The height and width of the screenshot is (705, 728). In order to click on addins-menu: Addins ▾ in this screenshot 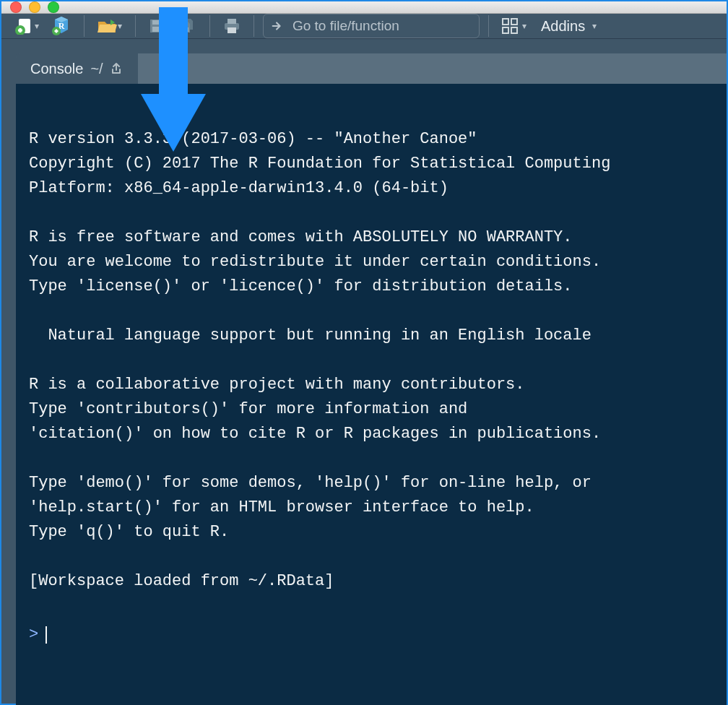, I will do `click(569, 26)`.